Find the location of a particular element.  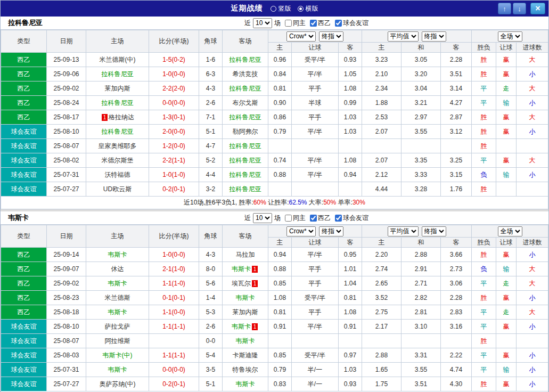

summary-segment: 大率: is located at coordinates (315, 202).